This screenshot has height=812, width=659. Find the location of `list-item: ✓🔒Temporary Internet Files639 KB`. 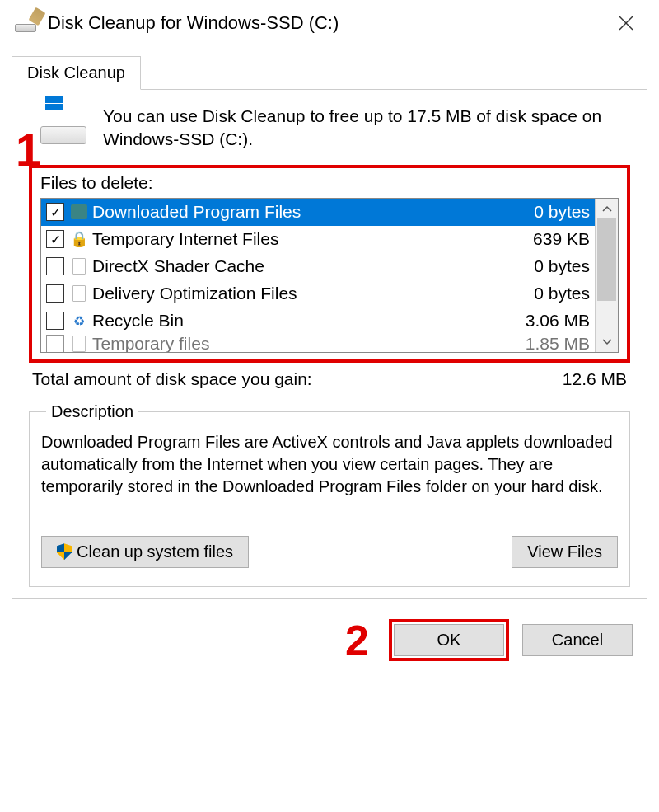

list-item: ✓🔒Temporary Internet Files639 KB is located at coordinates (318, 239).